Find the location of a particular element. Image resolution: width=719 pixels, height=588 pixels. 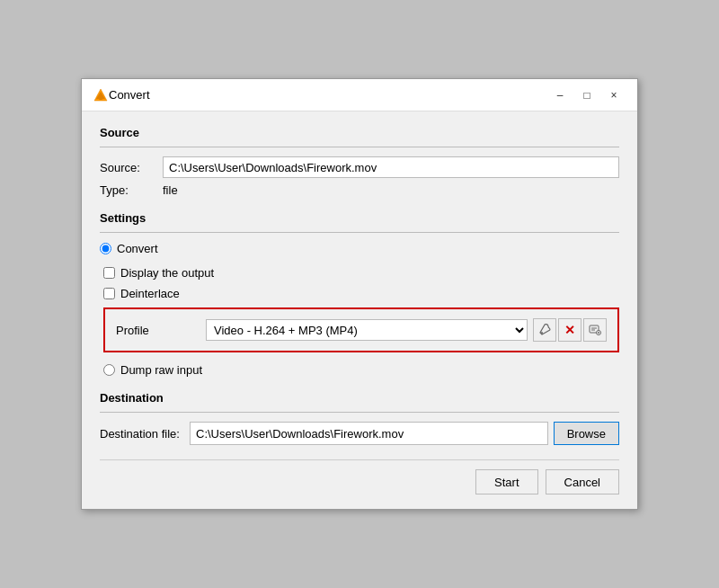

source-section: Source Source: Type: file is located at coordinates (360, 162).